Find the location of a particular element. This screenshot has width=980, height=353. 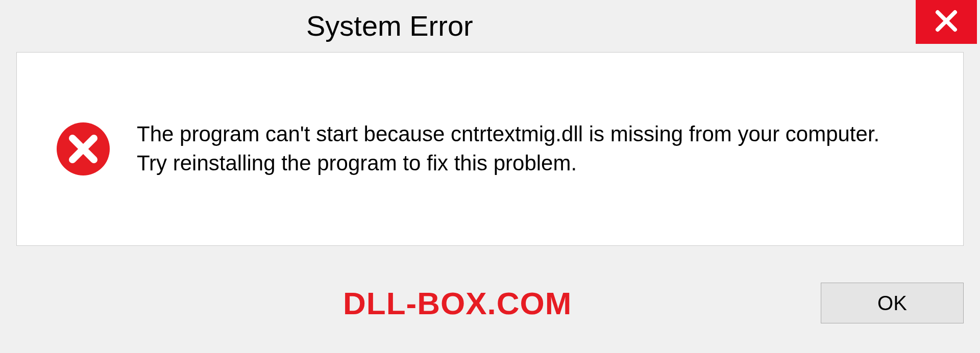

titlebar: System Error is located at coordinates (490, 24).